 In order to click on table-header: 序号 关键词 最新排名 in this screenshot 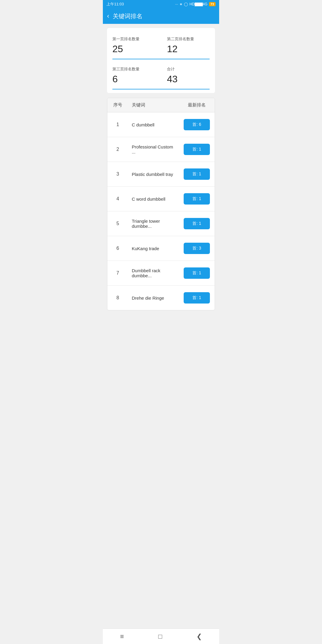, I will do `click(161, 105)`.